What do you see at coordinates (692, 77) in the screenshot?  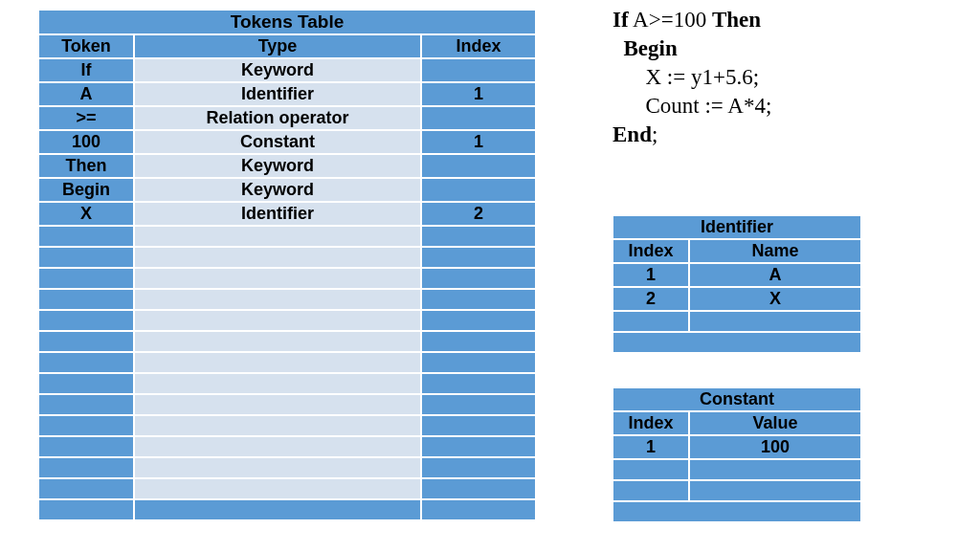 I see `source-code: If A>=100 Then Begin X := y1+5.6; Count …` at bounding box center [692, 77].